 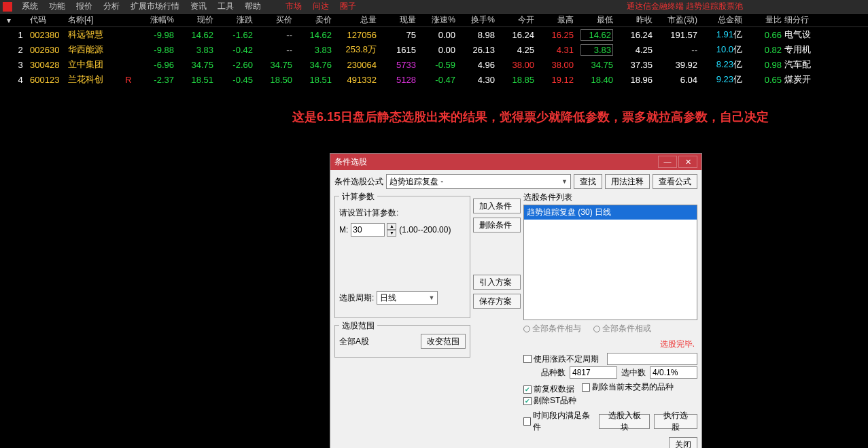 What do you see at coordinates (407, 298) in the screenshot?
I see `period-select: 日线▼` at bounding box center [407, 298].